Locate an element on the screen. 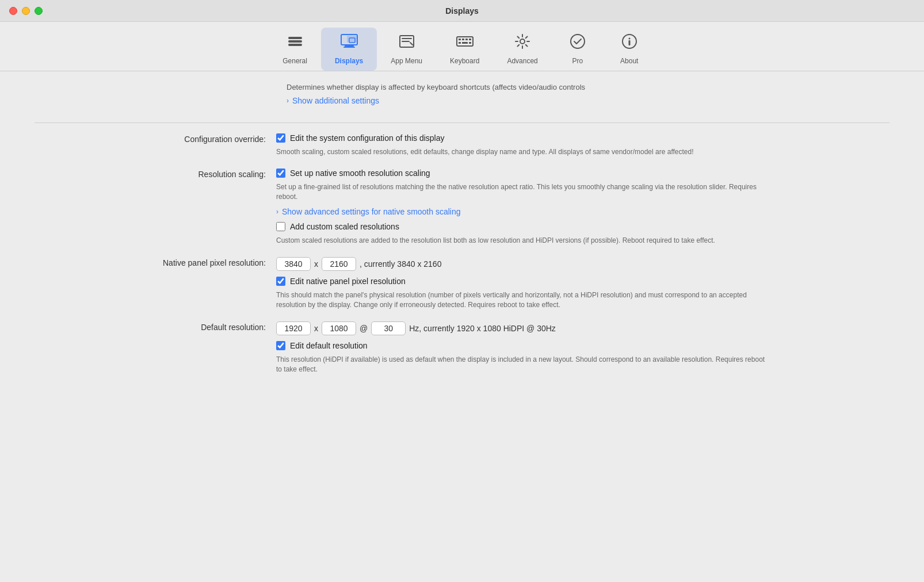 This screenshot has width=924, height=582. config-override-label: Configuration override: is located at coordinates (155, 139).